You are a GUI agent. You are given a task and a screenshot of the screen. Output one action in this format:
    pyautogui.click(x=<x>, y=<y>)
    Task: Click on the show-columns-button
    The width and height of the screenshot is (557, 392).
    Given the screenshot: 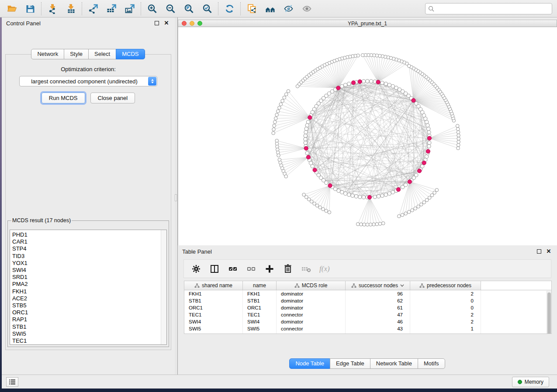 What is the action you would take?
    pyautogui.click(x=214, y=269)
    